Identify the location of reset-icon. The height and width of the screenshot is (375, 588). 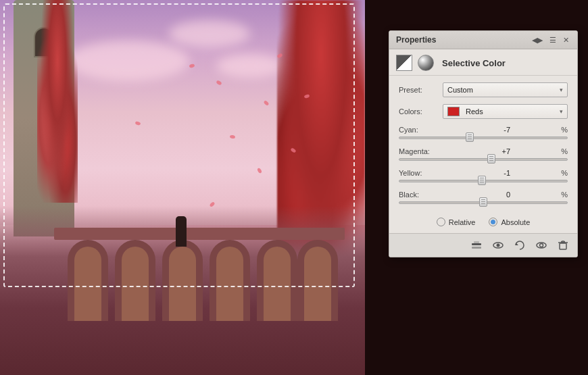
(520, 245).